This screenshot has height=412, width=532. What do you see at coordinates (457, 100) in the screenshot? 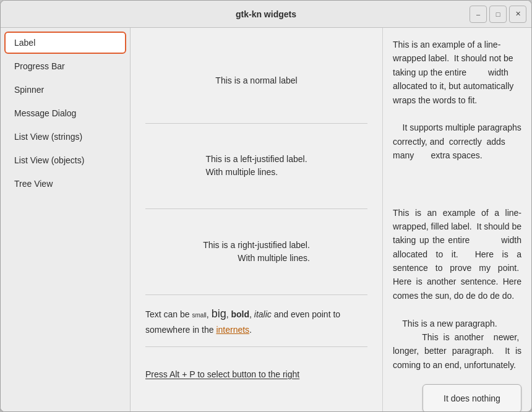
I see `right-wrapped-label: This is an example of a line-wrapped lab…` at bounding box center [457, 100].